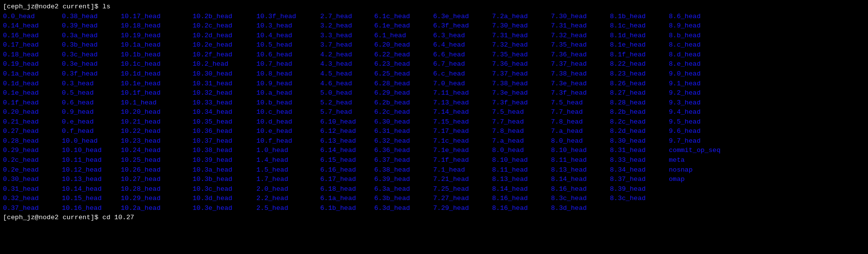 The width and height of the screenshot is (868, 254). What do you see at coordinates (32, 112) in the screenshot?
I see `file-item: 0.20_head` at bounding box center [32, 112].